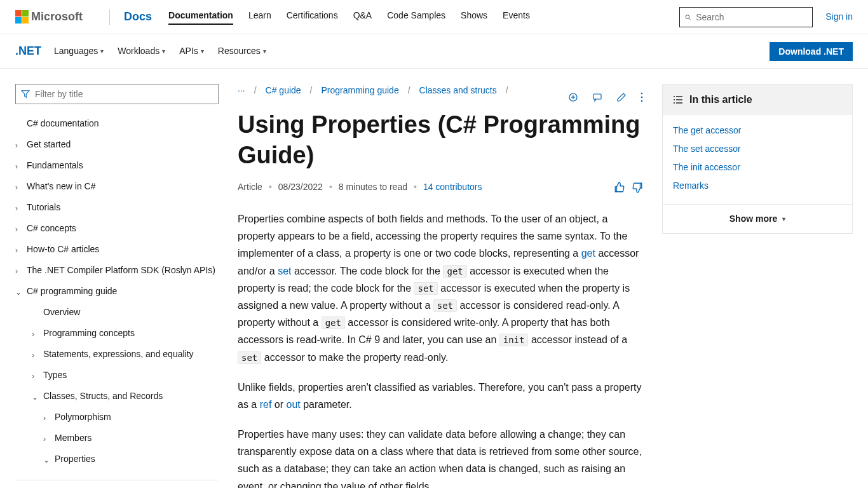 Image resolution: width=868 pixels, height=488 pixels. What do you see at coordinates (621, 97) in the screenshot?
I see `edit-icon` at bounding box center [621, 97].